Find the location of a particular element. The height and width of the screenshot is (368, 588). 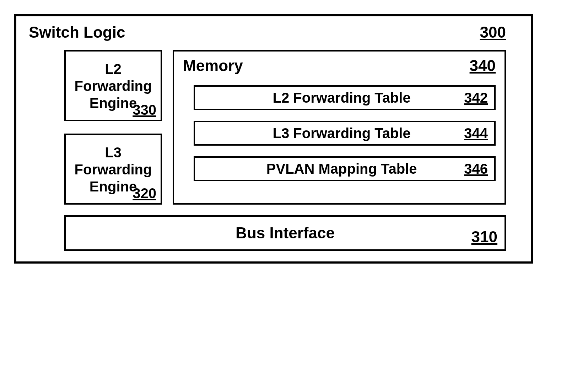

bus-label: Bus Interface is located at coordinates (285, 233).